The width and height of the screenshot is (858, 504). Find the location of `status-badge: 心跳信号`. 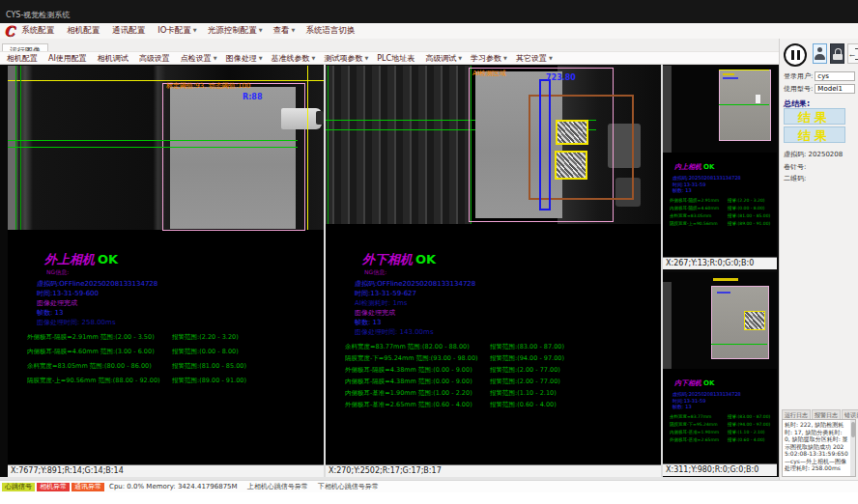

status-badge: 心跳信号 is located at coordinates (18, 487).